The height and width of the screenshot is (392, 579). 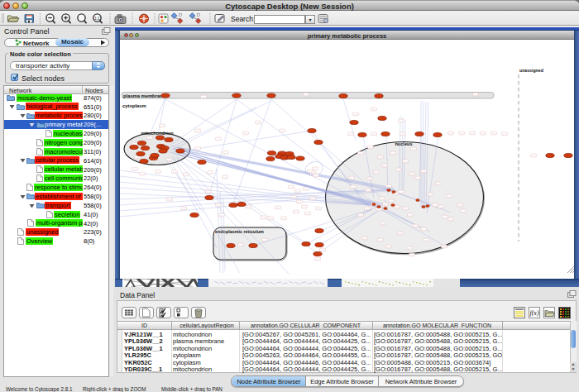 What do you see at coordinates (157, 133) in the screenshot?
I see `svg-text: mitochondrion` at bounding box center [157, 133].